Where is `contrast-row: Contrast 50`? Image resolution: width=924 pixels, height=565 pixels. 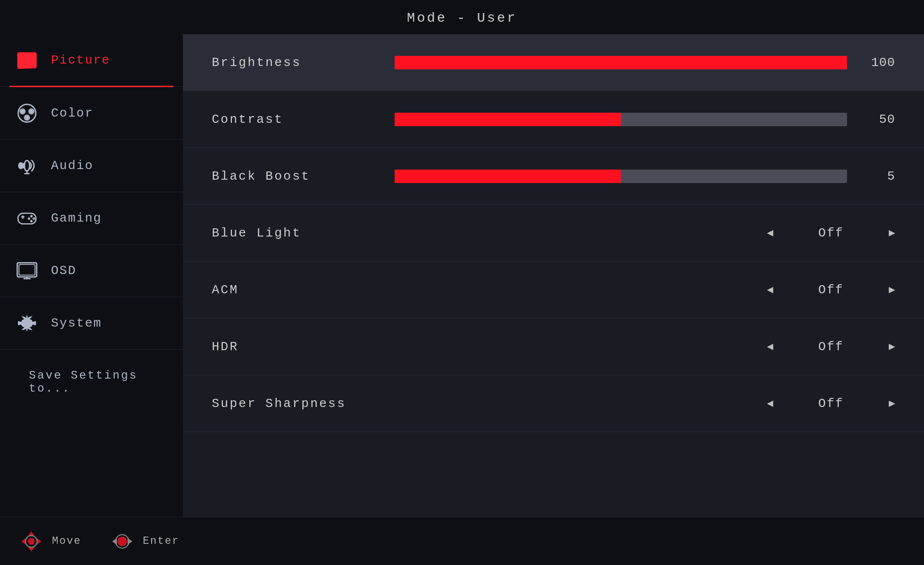 contrast-row: Contrast 50 is located at coordinates (553, 119).